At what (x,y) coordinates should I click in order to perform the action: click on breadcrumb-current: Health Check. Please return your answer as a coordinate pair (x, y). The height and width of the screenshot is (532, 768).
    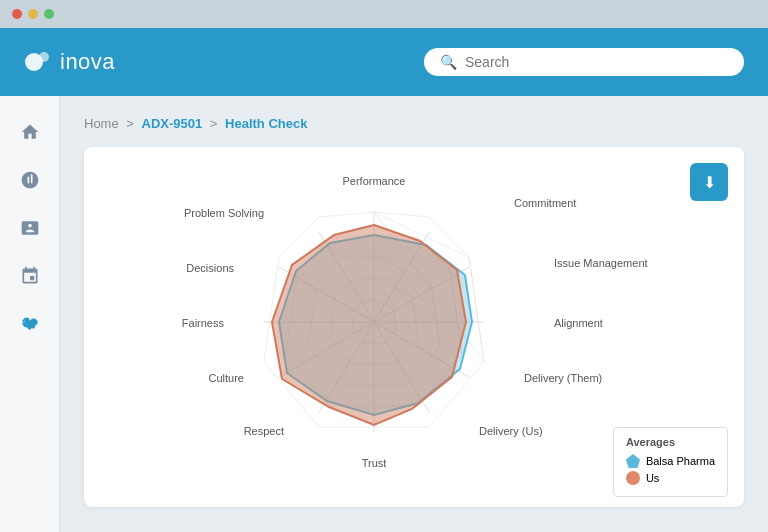
    Looking at the image, I should click on (266, 124).